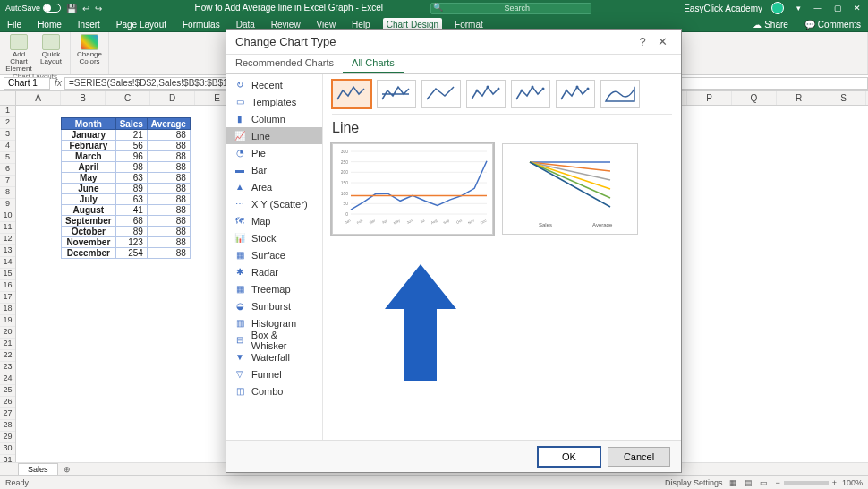 This screenshot has width=868, height=489. What do you see at coordinates (7, 204) in the screenshot?
I see `row-header-9: 9` at bounding box center [7, 204].